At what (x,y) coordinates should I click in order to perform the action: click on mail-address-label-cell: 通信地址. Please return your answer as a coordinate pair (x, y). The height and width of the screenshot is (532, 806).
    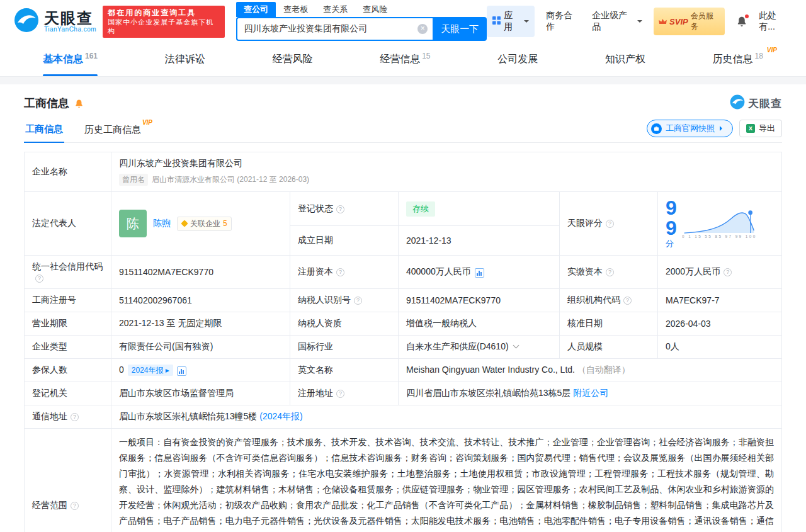
    Looking at the image, I should click on (68, 417).